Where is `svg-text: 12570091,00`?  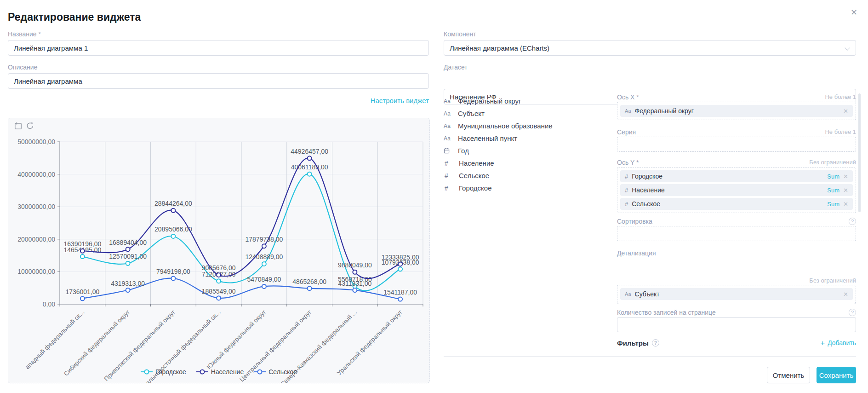 svg-text: 12570091,00 is located at coordinates (128, 256).